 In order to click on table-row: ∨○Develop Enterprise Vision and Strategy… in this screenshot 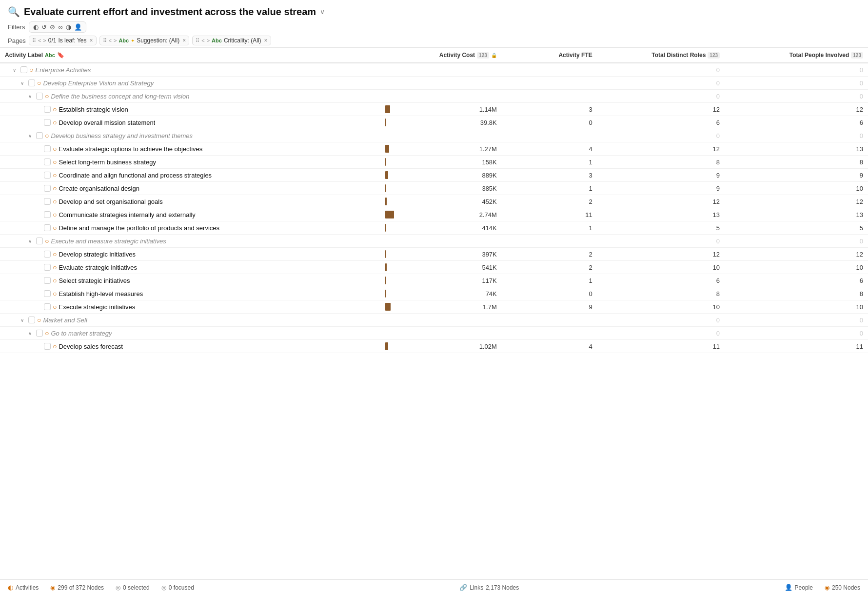, I will do `click(434, 83)`.